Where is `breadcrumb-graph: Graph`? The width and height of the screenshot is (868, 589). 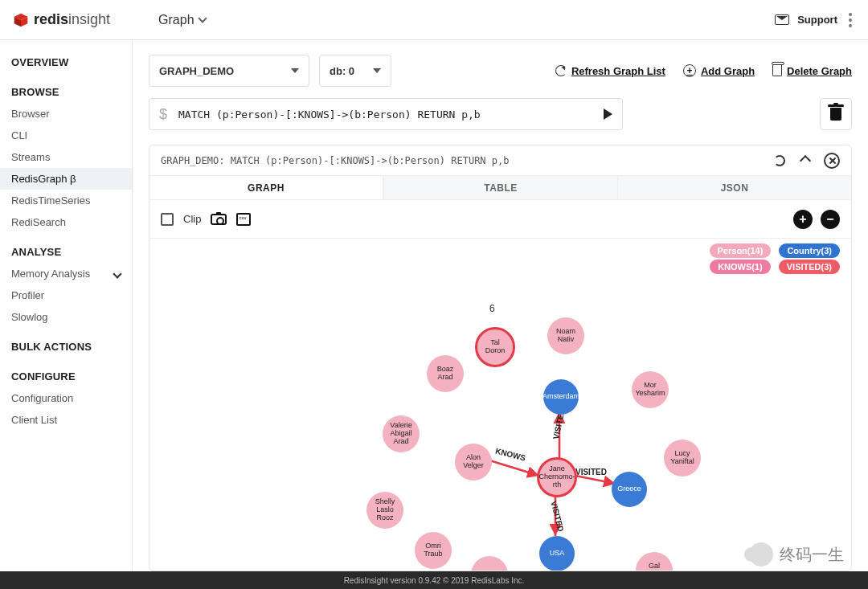
breadcrumb-graph: Graph is located at coordinates (182, 20).